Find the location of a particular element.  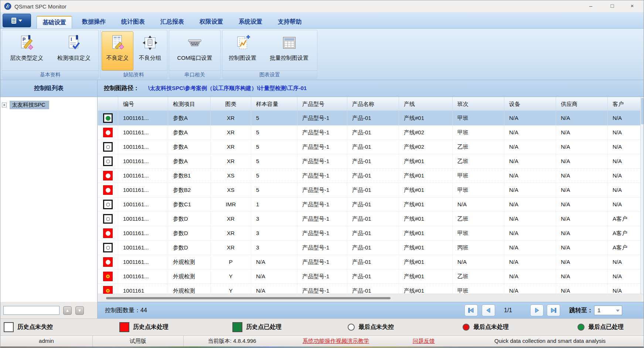

tab-summary-reports: 汇总报表 is located at coordinates (172, 22).